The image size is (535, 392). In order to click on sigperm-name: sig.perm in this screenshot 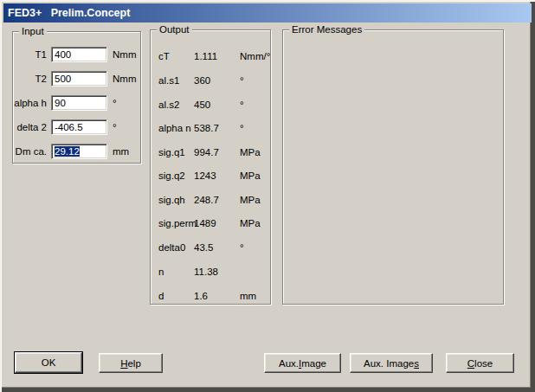, I will do `click(177, 223)`.